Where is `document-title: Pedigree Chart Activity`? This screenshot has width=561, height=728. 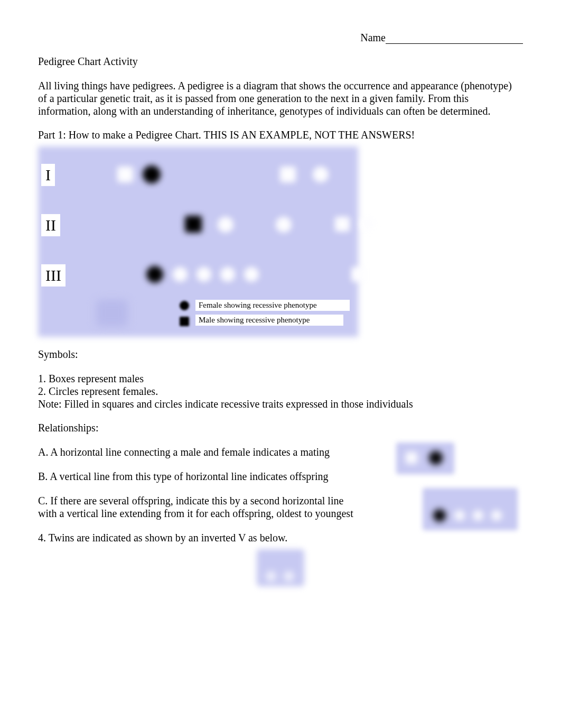 document-title: Pedigree Chart Activity is located at coordinates (280, 61).